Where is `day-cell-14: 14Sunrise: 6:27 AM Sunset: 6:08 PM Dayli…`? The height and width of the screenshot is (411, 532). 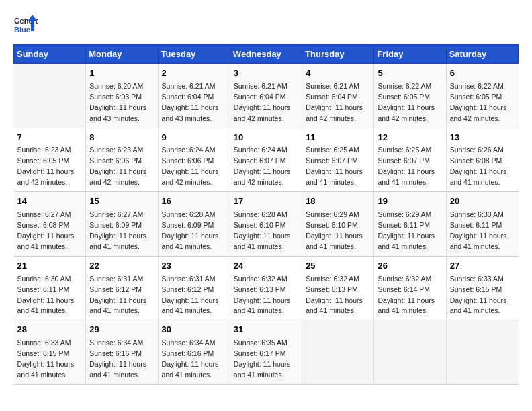 day-cell-14: 14Sunrise: 6:27 AM Sunset: 6:08 PM Dayli… is located at coordinates (50, 224).